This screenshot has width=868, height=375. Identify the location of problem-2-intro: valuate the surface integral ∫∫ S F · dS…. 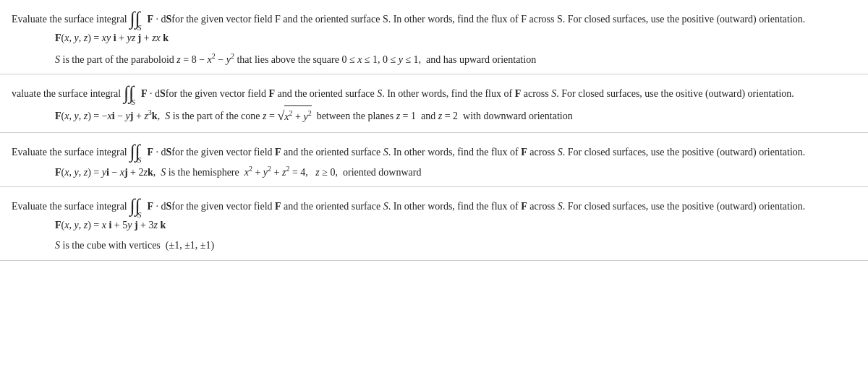
(434, 91).